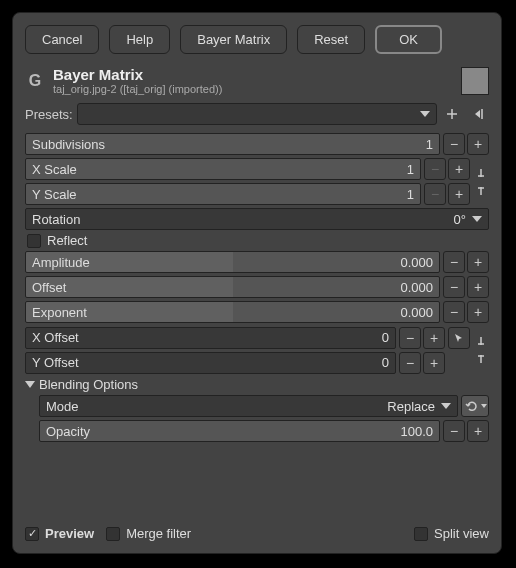 The height and width of the screenshot is (568, 516). What do you see at coordinates (481, 350) in the screenshot?
I see `link-offset-button` at bounding box center [481, 350].